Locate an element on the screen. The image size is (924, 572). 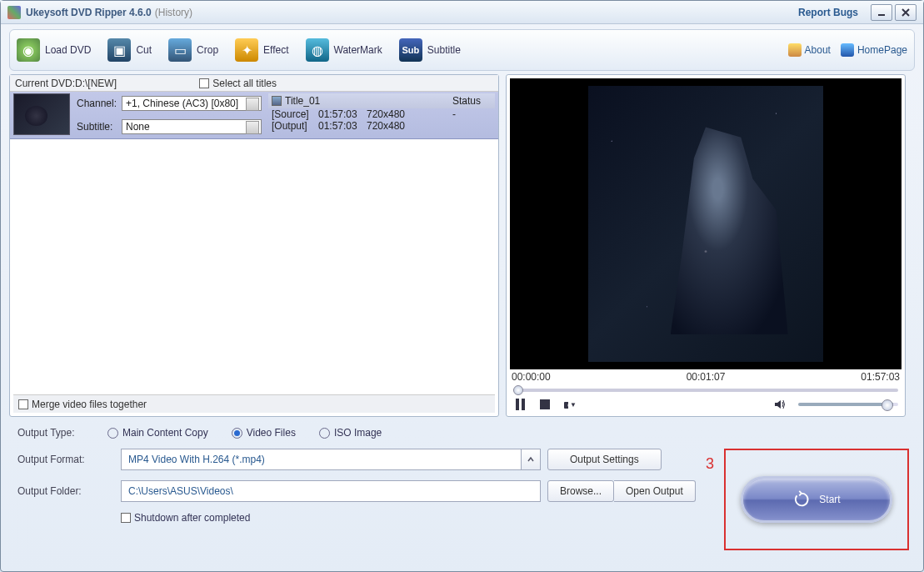
time-end: 01:57:03 is located at coordinates (880, 377).